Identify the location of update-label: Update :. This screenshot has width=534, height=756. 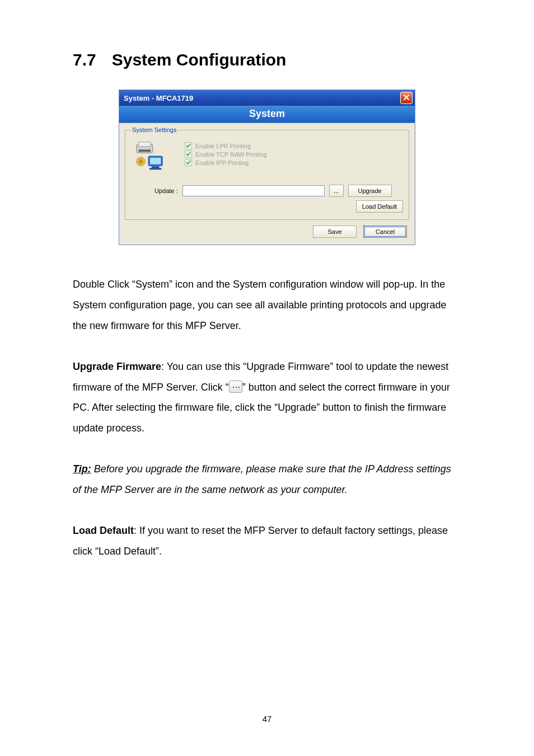
(166, 191).